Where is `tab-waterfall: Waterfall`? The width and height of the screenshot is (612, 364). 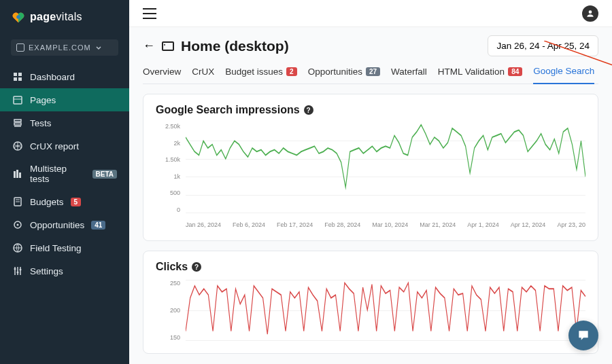
tab-waterfall: Waterfall is located at coordinates (409, 73).